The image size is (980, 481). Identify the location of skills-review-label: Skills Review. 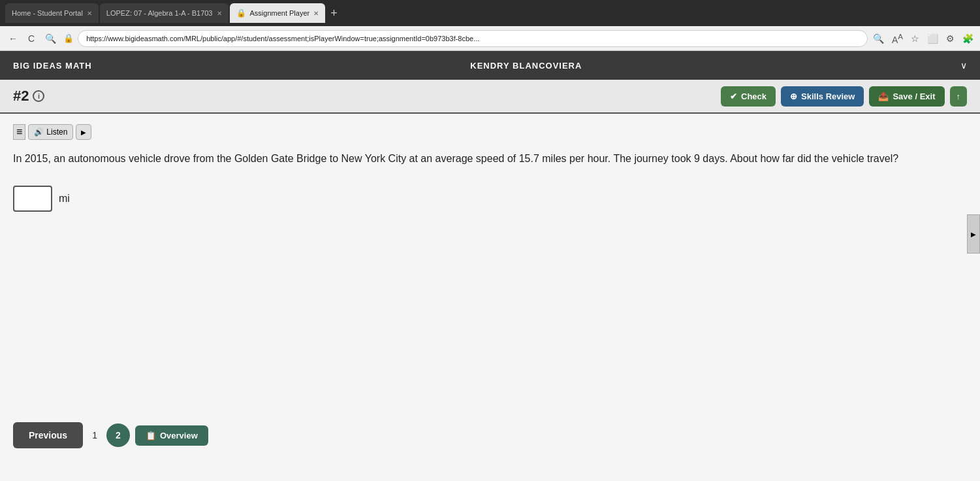
(828, 97).